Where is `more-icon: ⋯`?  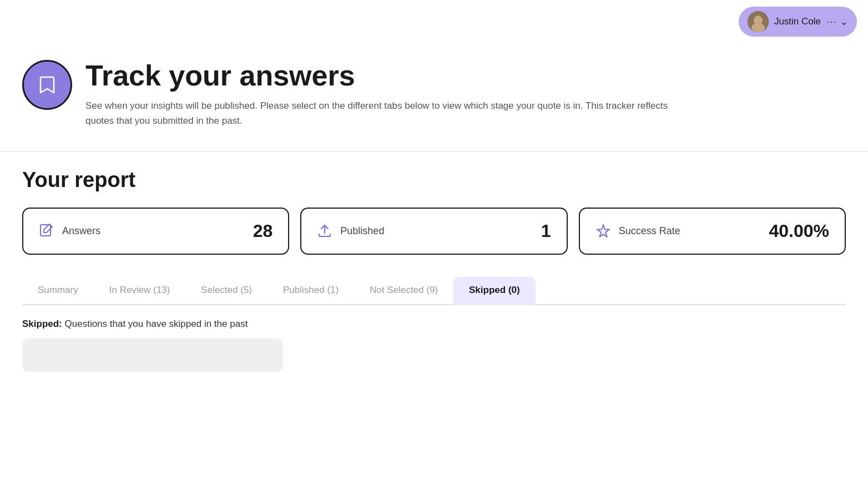 more-icon: ⋯ is located at coordinates (831, 22).